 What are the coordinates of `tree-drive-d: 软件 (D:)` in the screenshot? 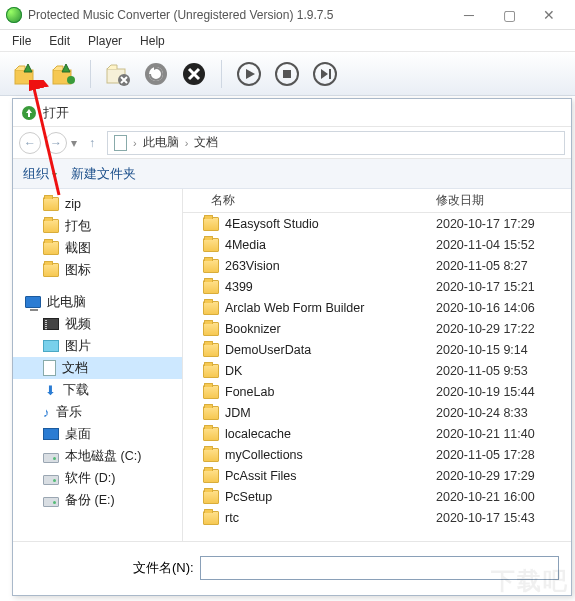 It's located at (98, 478).